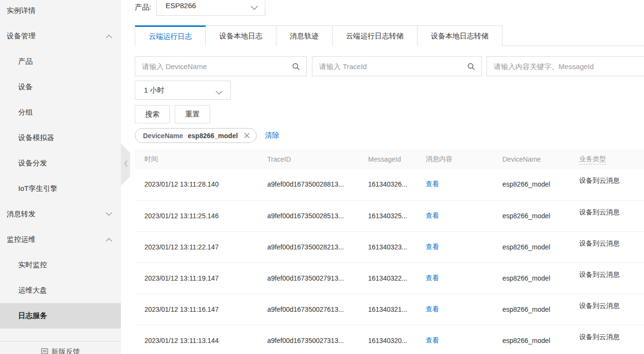  Describe the element at coordinates (211, 8) in the screenshot. I see `product-select: ESP8266` at that location.